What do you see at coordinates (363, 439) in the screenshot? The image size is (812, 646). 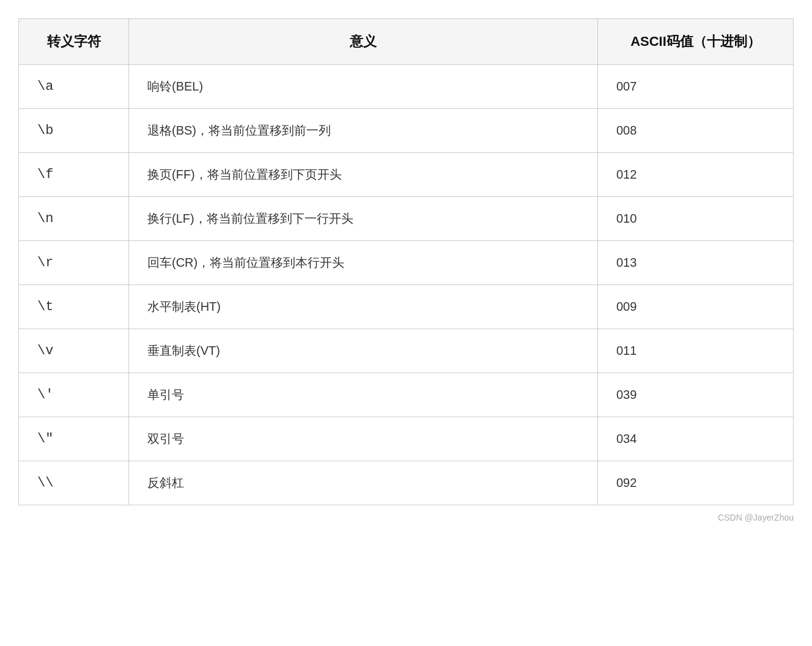 I see `cell-meaning: 双引号` at bounding box center [363, 439].